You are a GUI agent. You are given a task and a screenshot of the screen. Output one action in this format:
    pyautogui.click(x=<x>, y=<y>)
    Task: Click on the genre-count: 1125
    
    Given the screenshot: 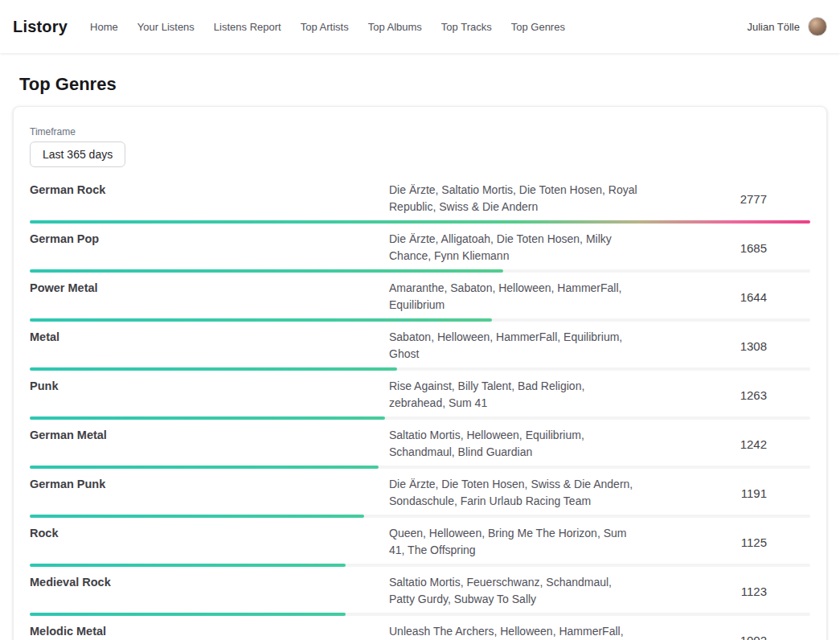 What is the action you would take?
    pyautogui.click(x=750, y=542)
    